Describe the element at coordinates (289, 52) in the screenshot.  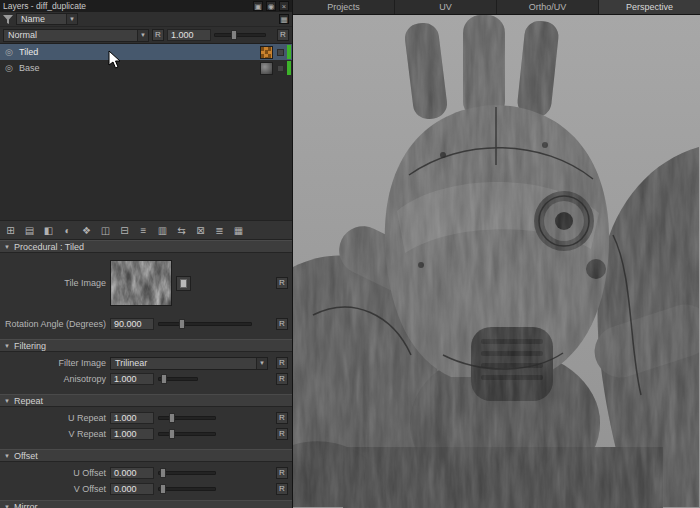
I see `layer-status-bar` at that location.